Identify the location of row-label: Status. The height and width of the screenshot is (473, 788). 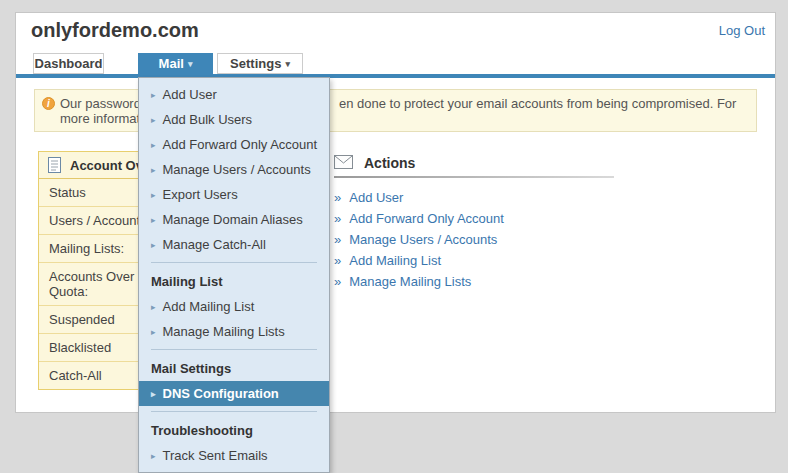
(68, 192).